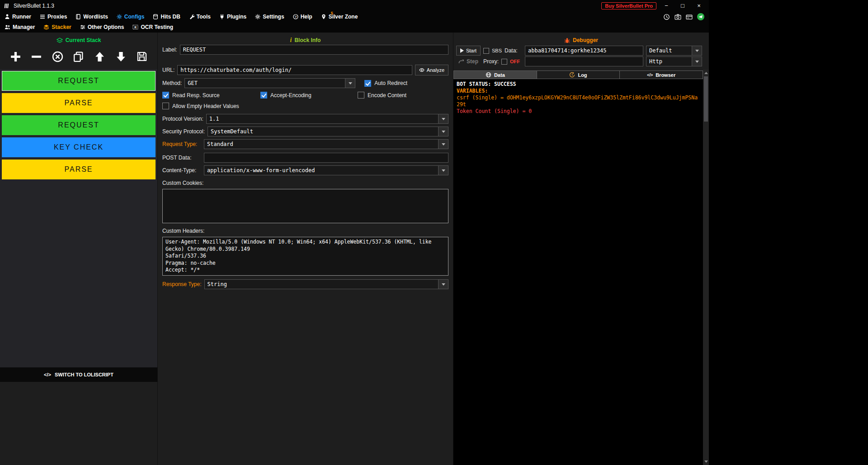 This screenshot has height=465, width=868. I want to click on menu-settings: Settings, so click(269, 17).